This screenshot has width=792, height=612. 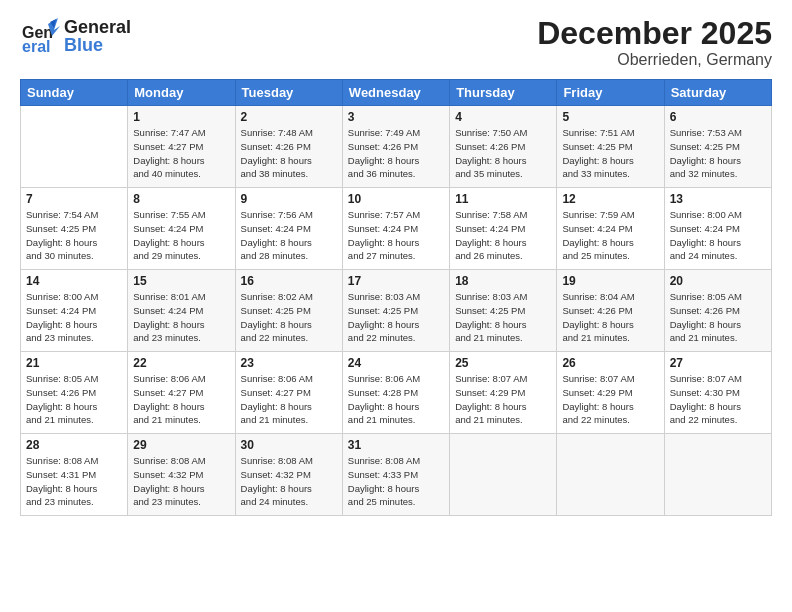 What do you see at coordinates (396, 445) in the screenshot?
I see `day-number: 31` at bounding box center [396, 445].